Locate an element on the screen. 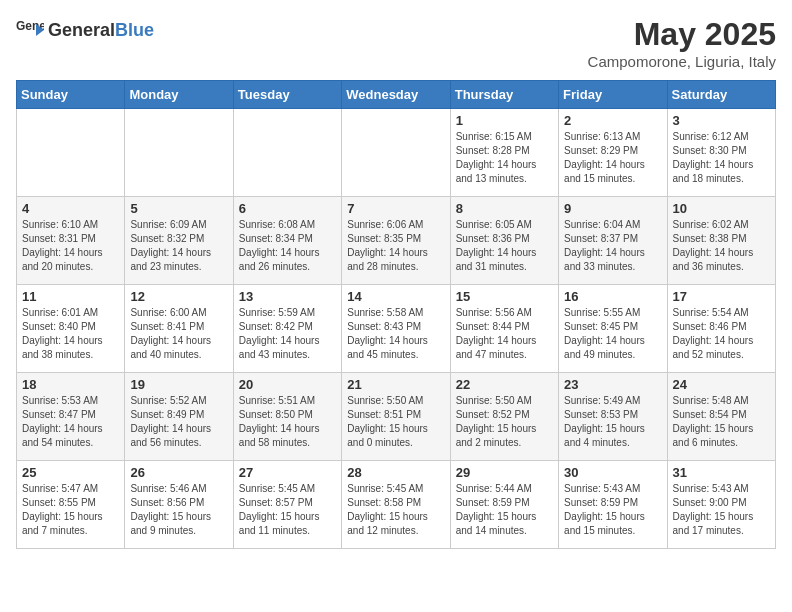 This screenshot has height=612, width=792. month-title: May 2025 is located at coordinates (682, 34).